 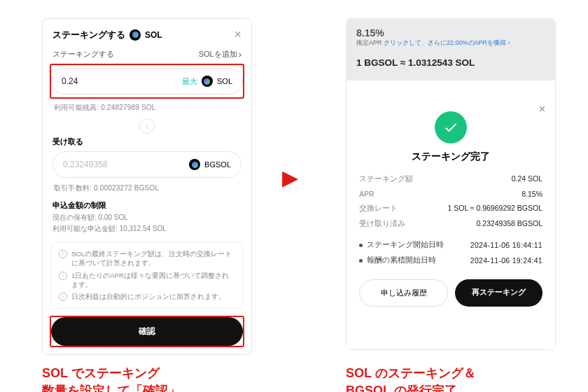 What do you see at coordinates (403, 293) in the screenshot?
I see `history-button: 申し込み履歴` at bounding box center [403, 293].